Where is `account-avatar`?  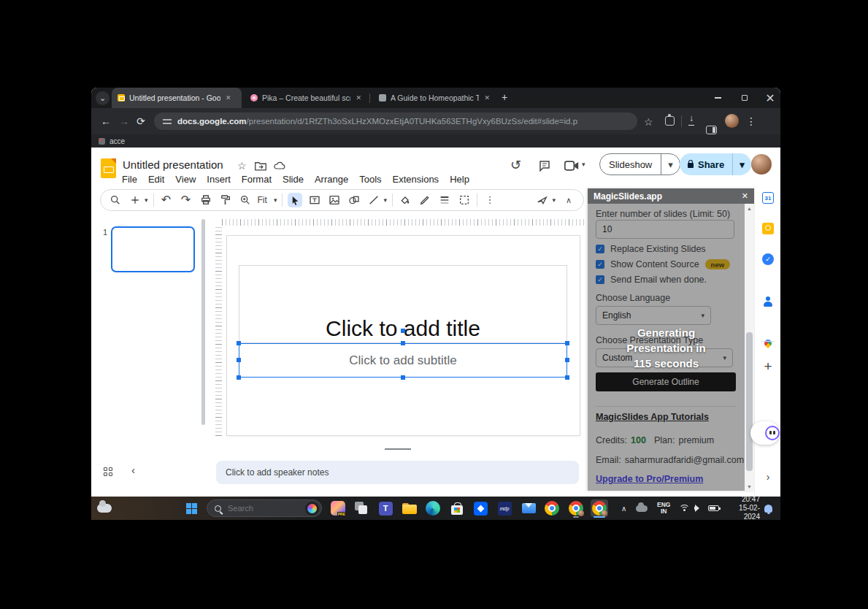 account-avatar is located at coordinates (761, 164).